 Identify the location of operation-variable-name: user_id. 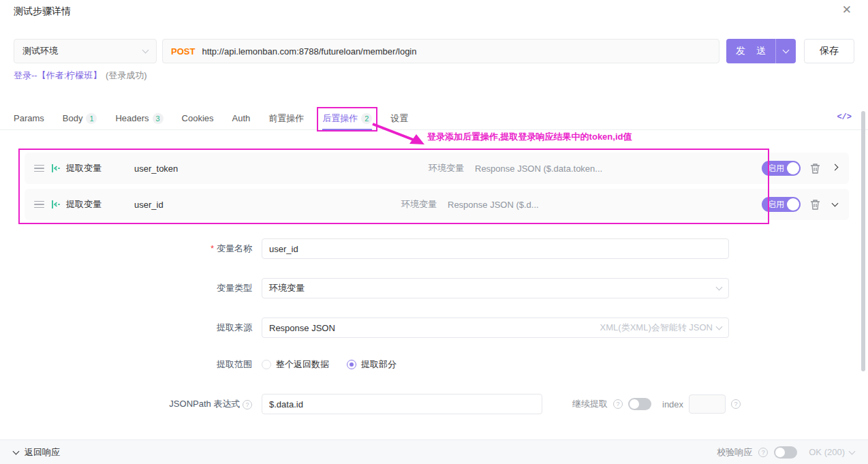
(268, 204).